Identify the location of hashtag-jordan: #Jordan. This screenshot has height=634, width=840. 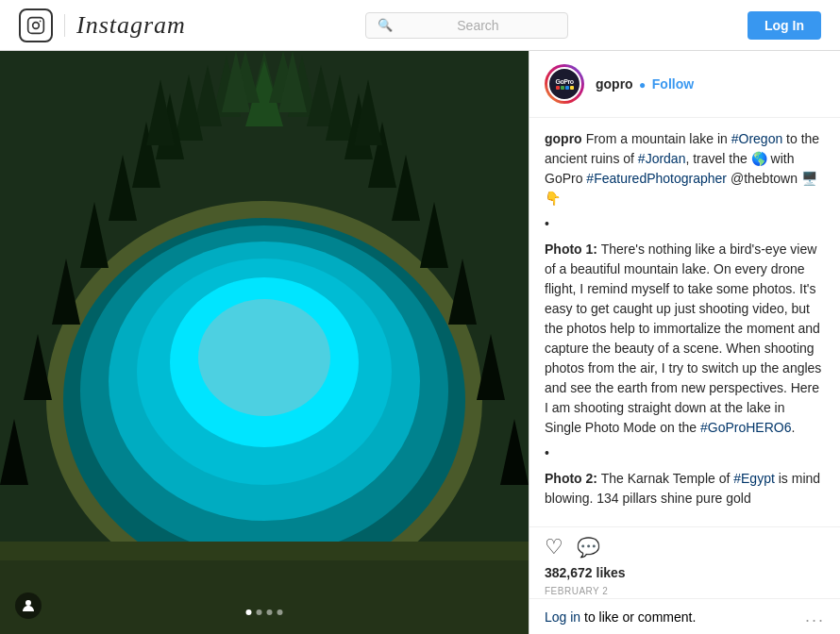
(663, 158).